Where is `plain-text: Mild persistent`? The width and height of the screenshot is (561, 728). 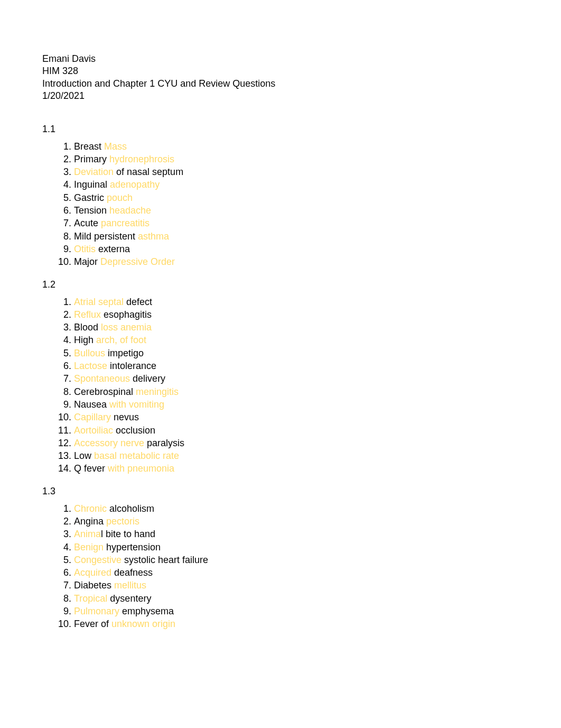 plain-text: Mild persistent is located at coordinates (106, 236).